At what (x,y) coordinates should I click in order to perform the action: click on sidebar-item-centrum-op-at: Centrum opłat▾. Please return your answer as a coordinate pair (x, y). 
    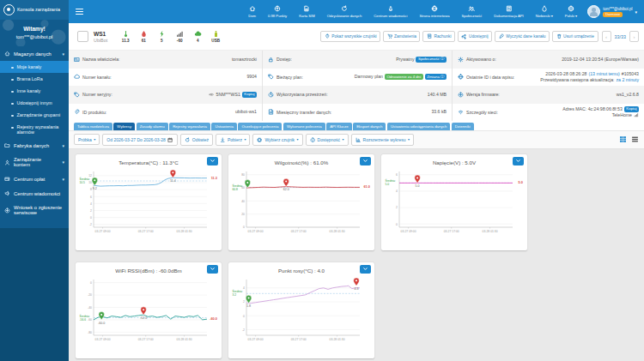
    Looking at the image, I should click on (34, 178).